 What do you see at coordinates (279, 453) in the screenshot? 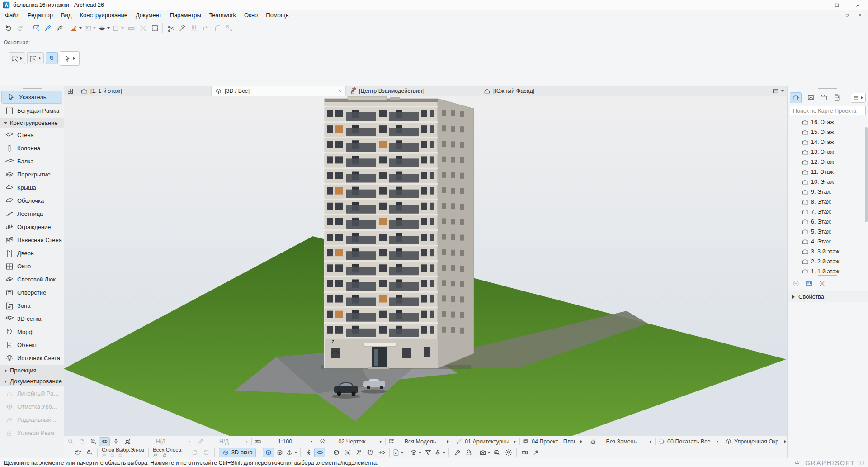
I see `axonometry-button` at bounding box center [279, 453].